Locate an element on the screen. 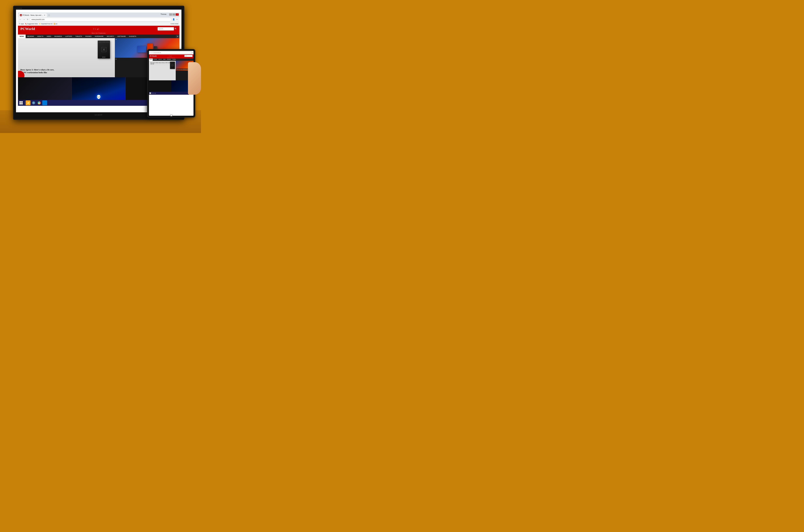 This screenshot has width=804, height=532. tablet-browser-chrome: ← → www.pcworld.com ≡ is located at coordinates (171, 53).